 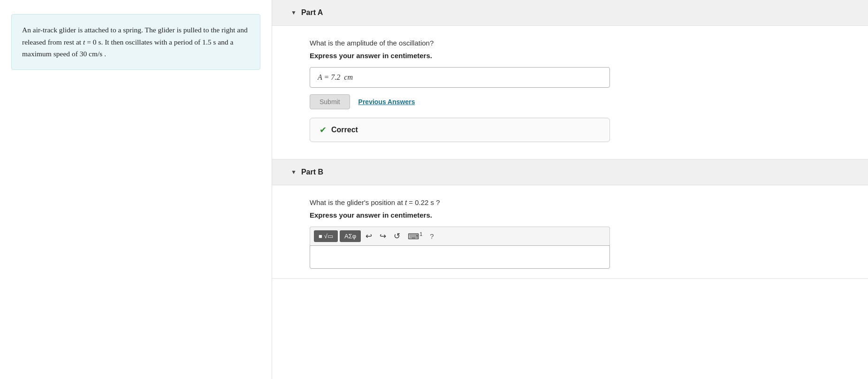 I want to click on part-a-header: ▼ Part A, so click(x=570, y=13).